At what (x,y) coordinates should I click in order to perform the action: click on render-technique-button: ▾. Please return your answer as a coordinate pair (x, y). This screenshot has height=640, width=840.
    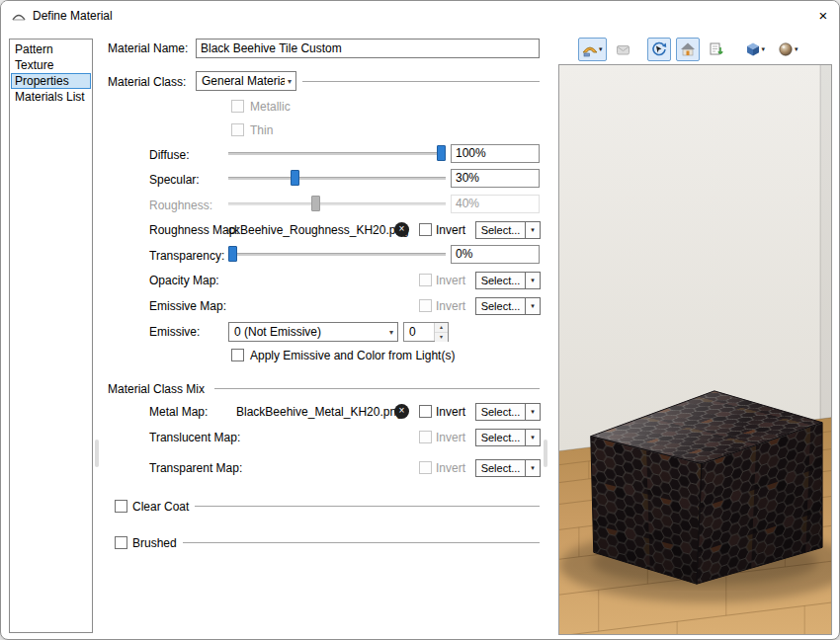
    Looking at the image, I should click on (789, 49).